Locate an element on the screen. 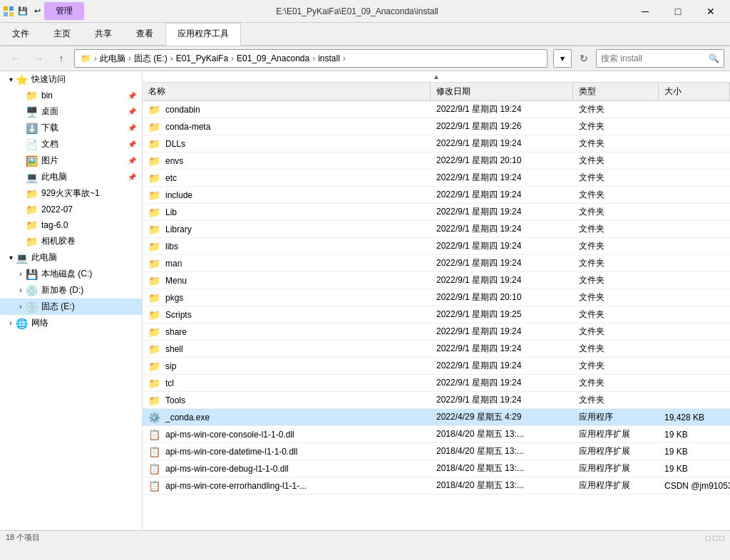 The image size is (730, 560). maximize-button: □ is located at coordinates (678, 11).